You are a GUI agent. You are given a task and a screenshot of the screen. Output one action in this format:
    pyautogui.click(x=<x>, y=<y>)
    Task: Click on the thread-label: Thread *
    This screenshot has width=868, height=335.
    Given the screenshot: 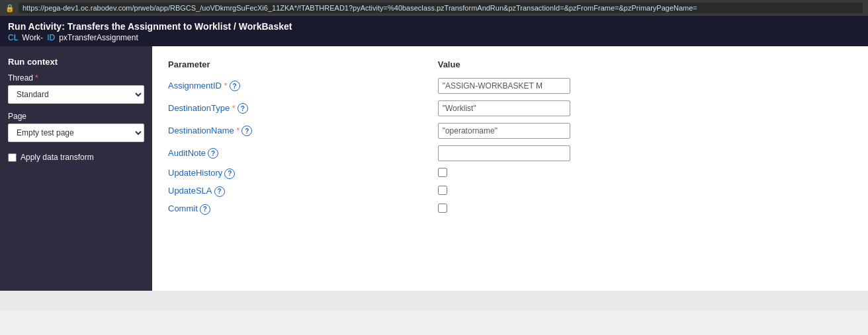 What is the action you would take?
    pyautogui.click(x=76, y=78)
    